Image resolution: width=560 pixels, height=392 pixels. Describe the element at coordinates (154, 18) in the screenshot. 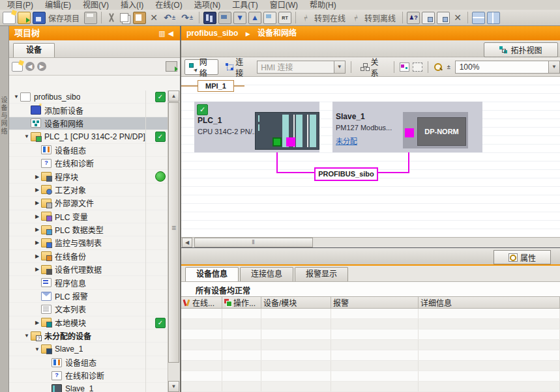

I see `delete-icon: ✕` at that location.